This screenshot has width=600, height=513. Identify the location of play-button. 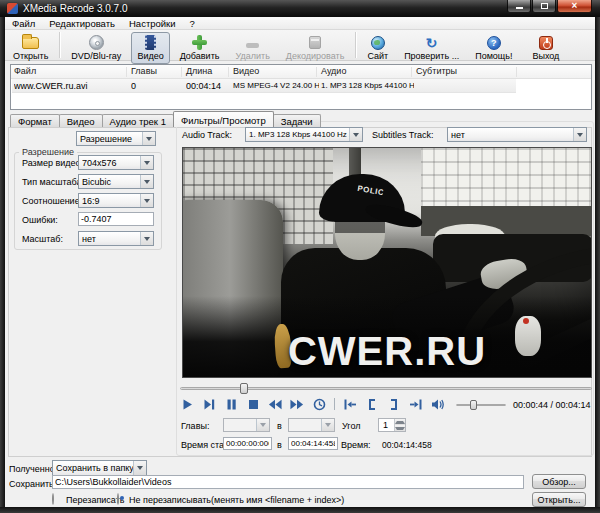
(187, 404).